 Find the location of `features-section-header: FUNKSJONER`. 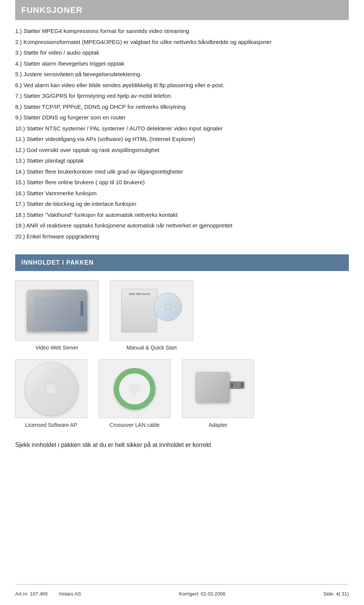

features-section-header: FUNKSJONER is located at coordinates (182, 10).